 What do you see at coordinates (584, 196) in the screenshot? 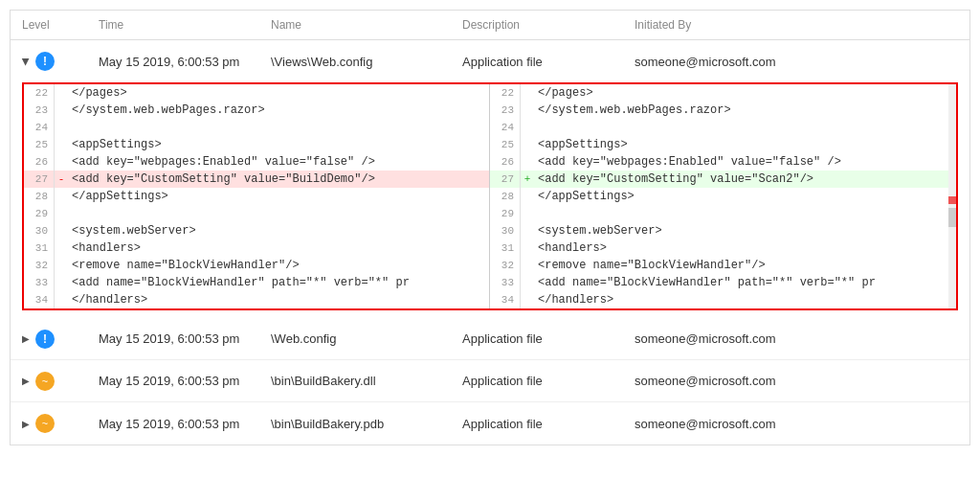
I see `line-content: </appSettings>` at bounding box center [584, 196].